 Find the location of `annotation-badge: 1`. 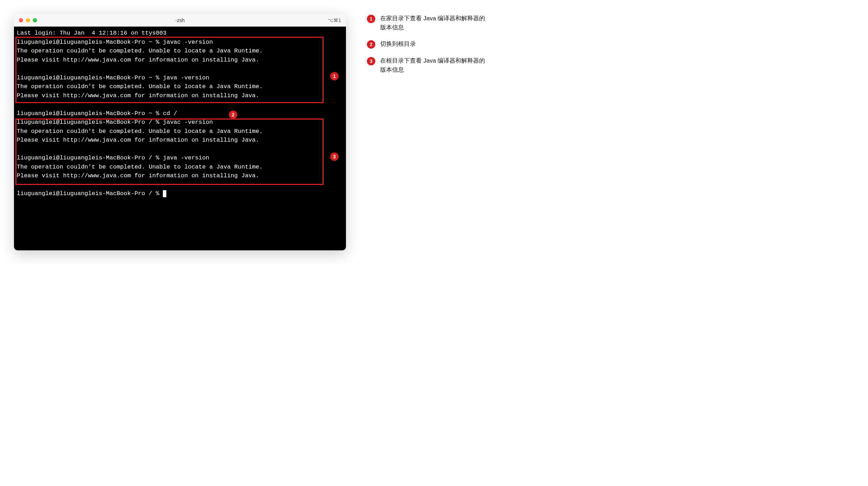

annotation-badge: 1 is located at coordinates (371, 19).